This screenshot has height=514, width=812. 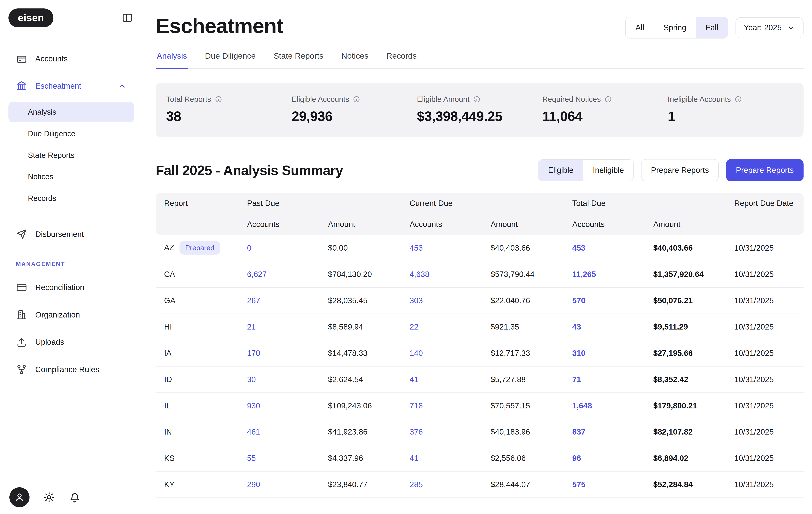 What do you see at coordinates (22, 288) in the screenshot?
I see `banknote-icon` at bounding box center [22, 288].